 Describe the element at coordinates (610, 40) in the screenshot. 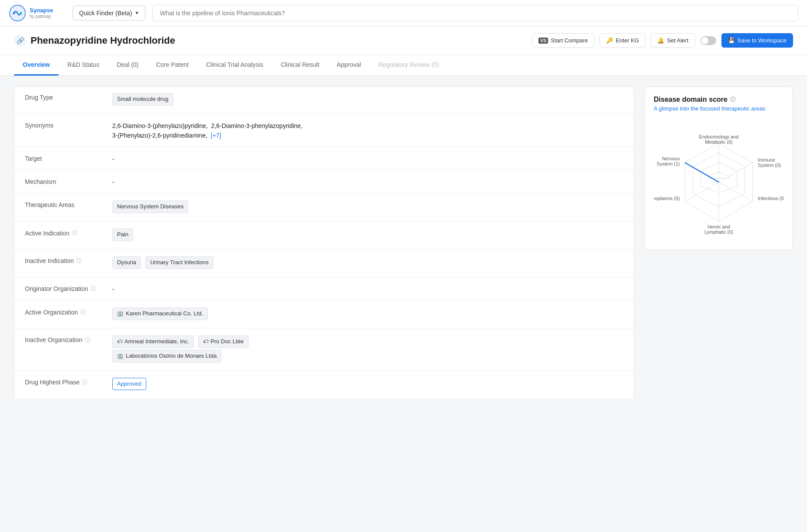

I see `kg-icon: 🔑` at that location.